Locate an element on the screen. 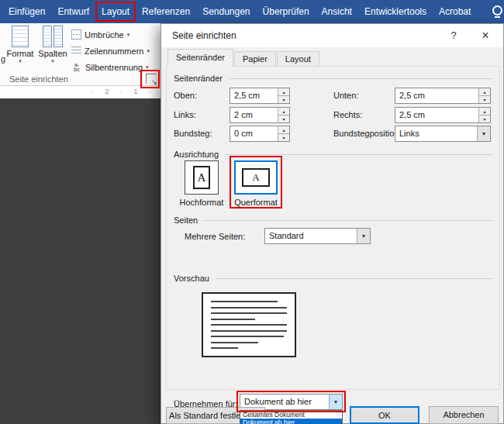  section-header-pages: Seiten is located at coordinates (333, 220).